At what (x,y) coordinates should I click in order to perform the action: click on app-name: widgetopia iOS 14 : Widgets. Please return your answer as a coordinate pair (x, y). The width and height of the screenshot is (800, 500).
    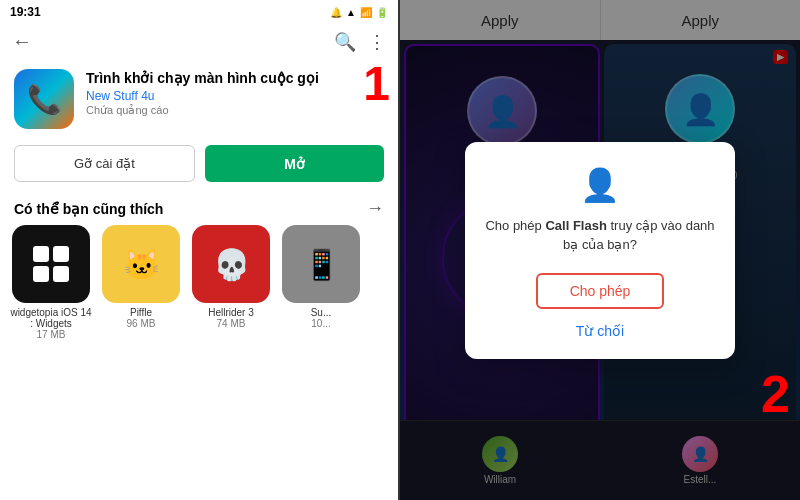
    Looking at the image, I should click on (51, 318).